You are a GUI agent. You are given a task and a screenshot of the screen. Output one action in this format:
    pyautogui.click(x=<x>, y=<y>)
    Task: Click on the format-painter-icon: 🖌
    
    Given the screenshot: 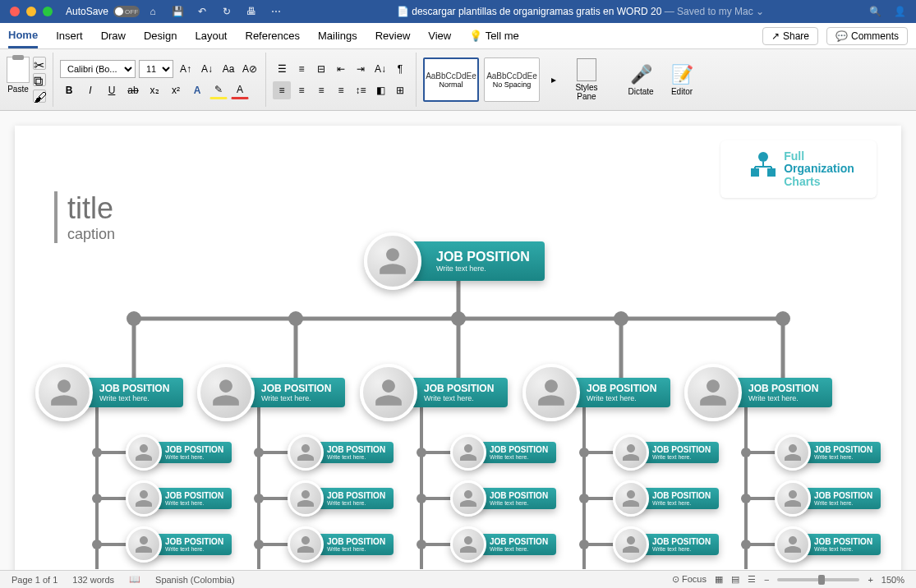 What is the action you would take?
    pyautogui.click(x=39, y=96)
    